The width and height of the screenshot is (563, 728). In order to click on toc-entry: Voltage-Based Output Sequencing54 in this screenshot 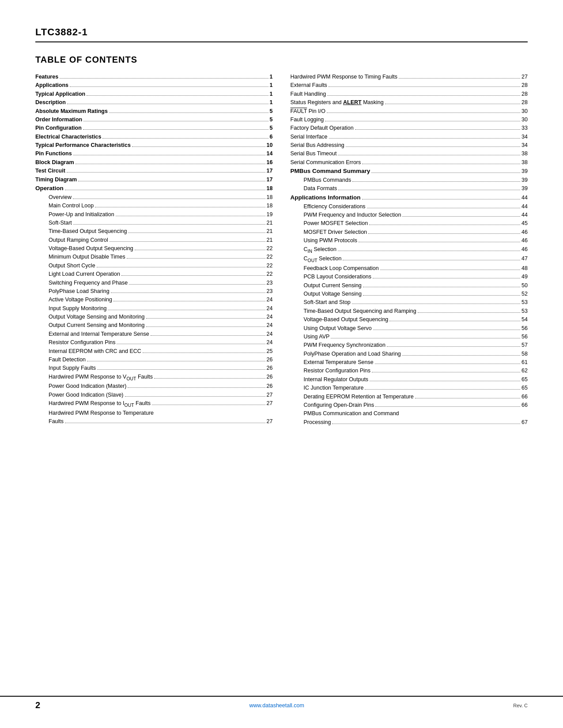, I will do `click(409, 319)`.